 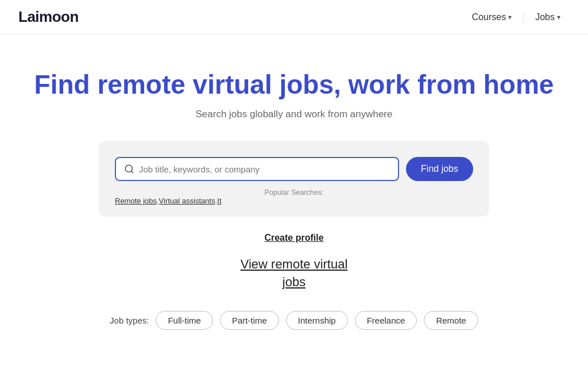 I want to click on find-jobs-button: Find jobs, so click(x=440, y=169).